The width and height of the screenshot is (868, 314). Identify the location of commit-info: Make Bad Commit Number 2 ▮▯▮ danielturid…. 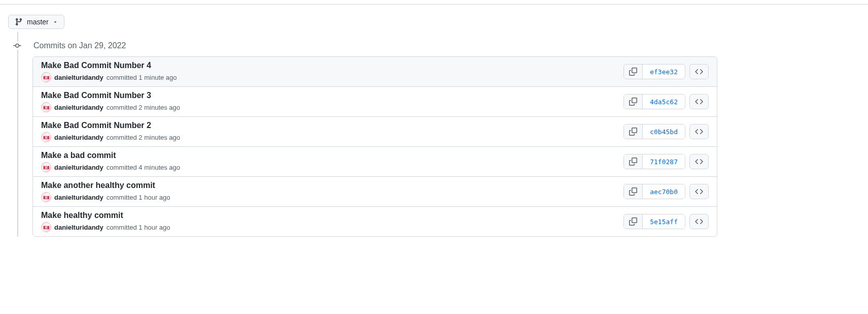
(332, 132).